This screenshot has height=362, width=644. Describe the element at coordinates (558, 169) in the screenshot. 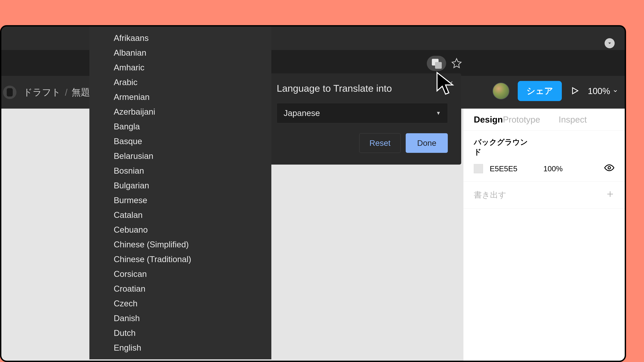

I see `color-opacity: 100%` at that location.